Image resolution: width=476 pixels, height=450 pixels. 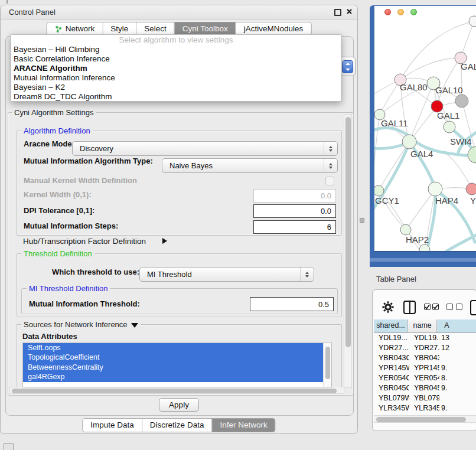 I want to click on tab: Infer Network, so click(x=243, y=425).